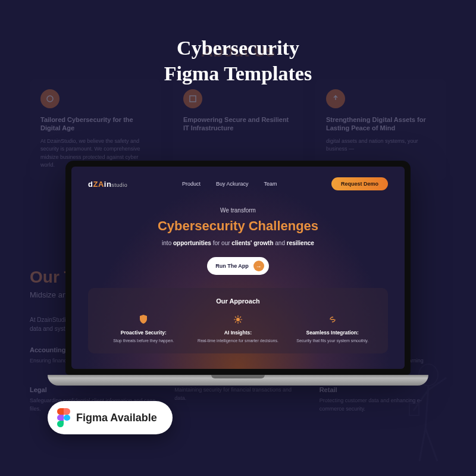 This screenshot has height=476, width=476. Describe the element at coordinates (144, 341) in the screenshot. I see `approach-item-text: Stop threats before they happen.` at that location.